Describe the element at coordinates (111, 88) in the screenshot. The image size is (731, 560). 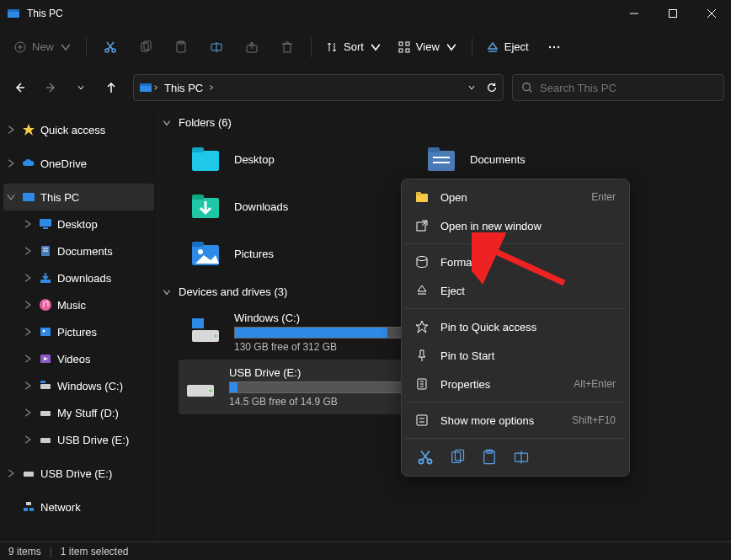
I see `up-button` at that location.